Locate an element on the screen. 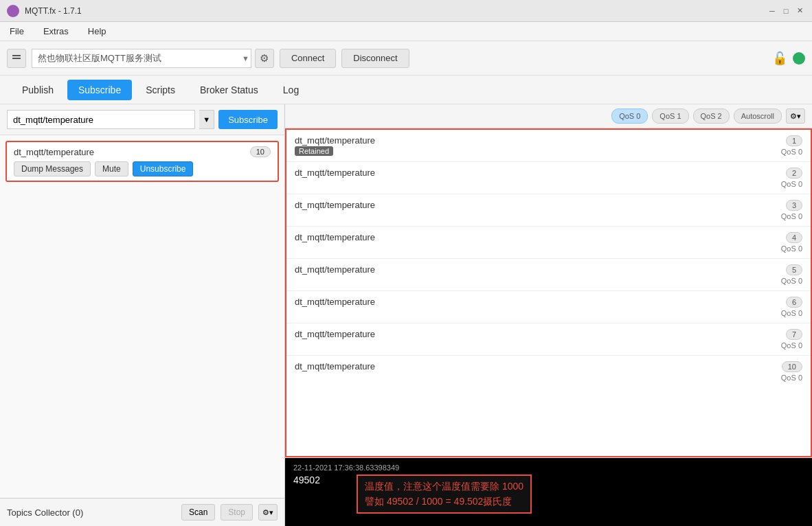 Image resolution: width=812 pixels, height=526 pixels. subscription-count: 10 is located at coordinates (260, 152).